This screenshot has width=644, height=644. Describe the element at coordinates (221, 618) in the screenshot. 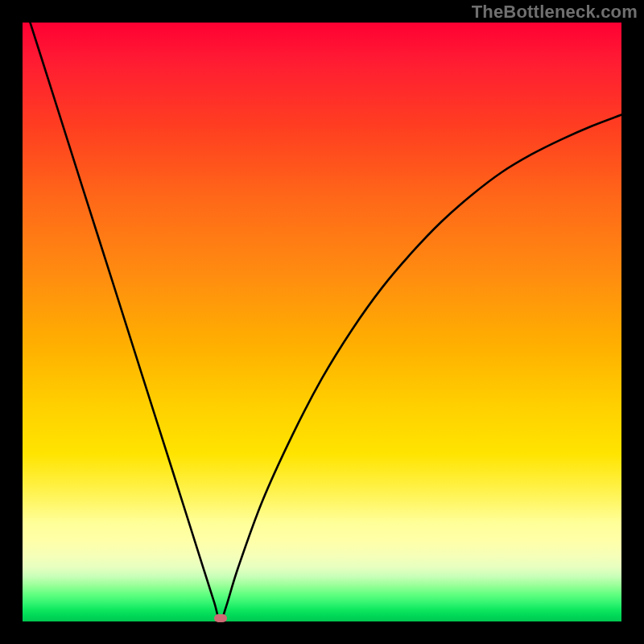

I see `optimum-marker` at that location.